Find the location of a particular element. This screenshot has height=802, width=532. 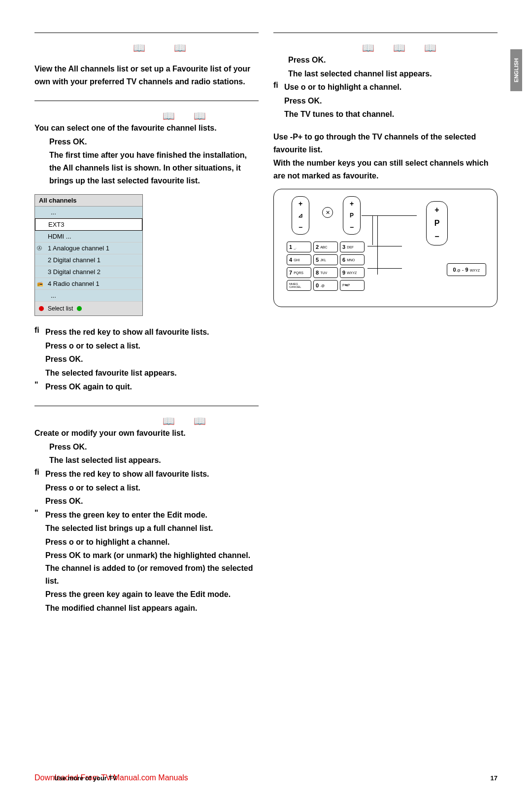

key-9: 9WXYZ is located at coordinates (352, 273).